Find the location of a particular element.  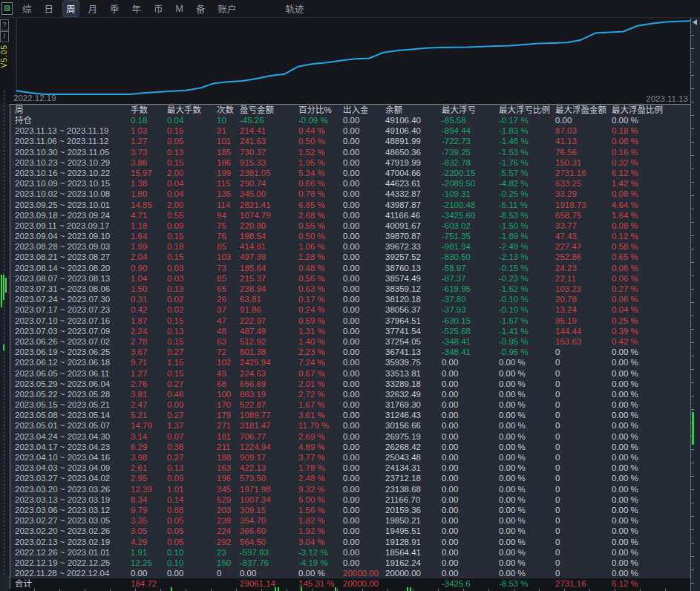

table-row: 2023.10.30 ~ 2023.11.053.730.13185730.37… is located at coordinates (350, 152).